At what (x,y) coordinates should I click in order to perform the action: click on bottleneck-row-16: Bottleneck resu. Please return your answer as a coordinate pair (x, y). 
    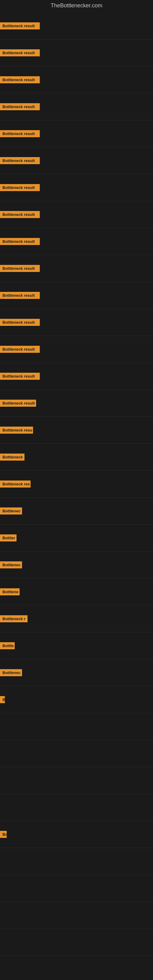
    Looking at the image, I should click on (76, 430).